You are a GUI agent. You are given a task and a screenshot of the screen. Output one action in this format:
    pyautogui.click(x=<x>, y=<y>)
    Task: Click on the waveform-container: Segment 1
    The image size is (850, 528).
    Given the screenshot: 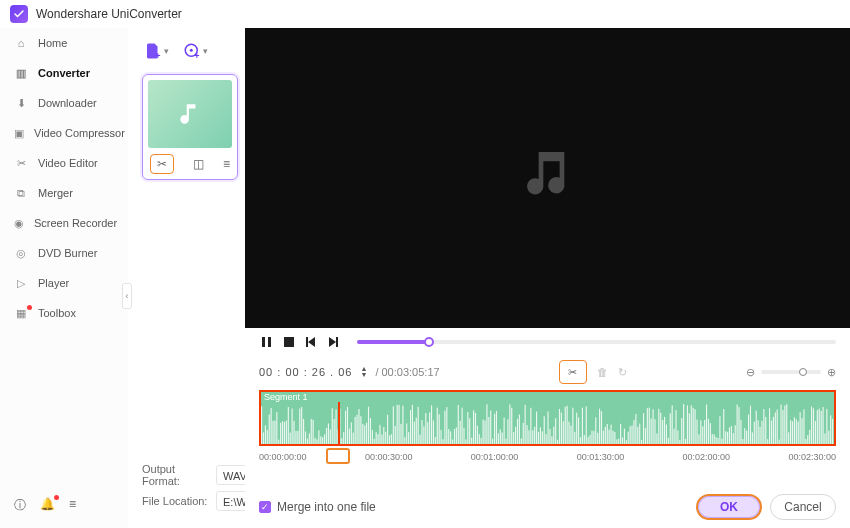 What is the action you would take?
    pyautogui.click(x=548, y=418)
    